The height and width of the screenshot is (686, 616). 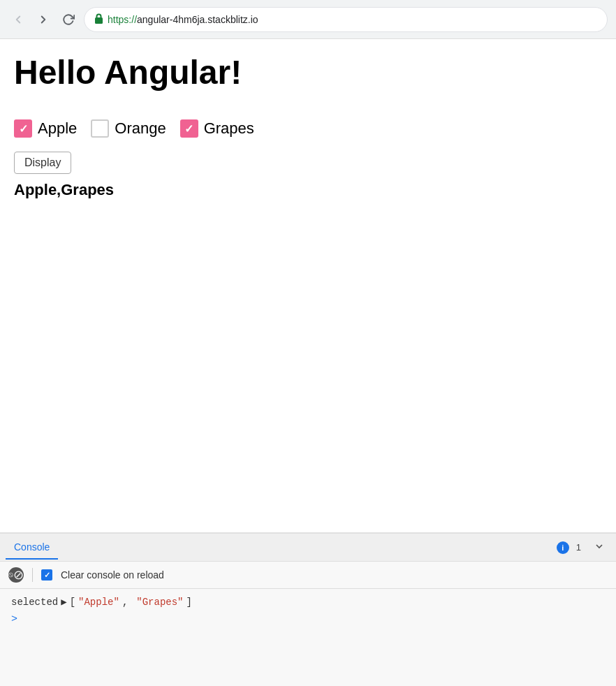 What do you see at coordinates (584, 548) in the screenshot?
I see `devtools-tab-right: i 1` at bounding box center [584, 548].